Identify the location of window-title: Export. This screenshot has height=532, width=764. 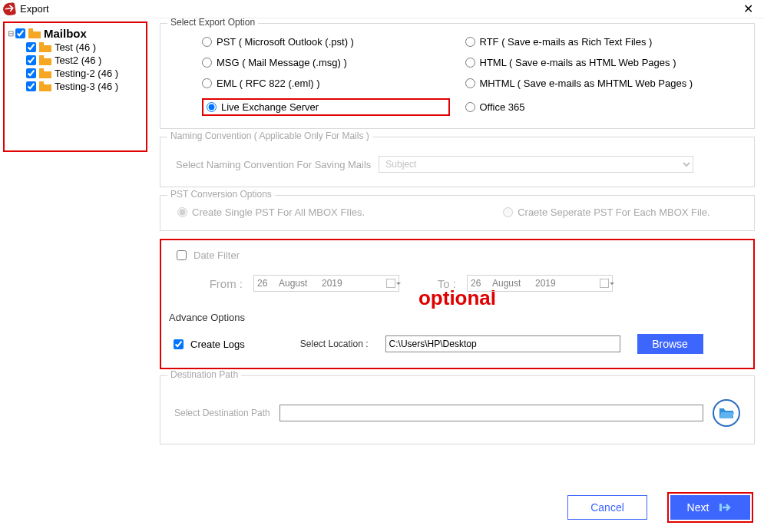
(379, 9).